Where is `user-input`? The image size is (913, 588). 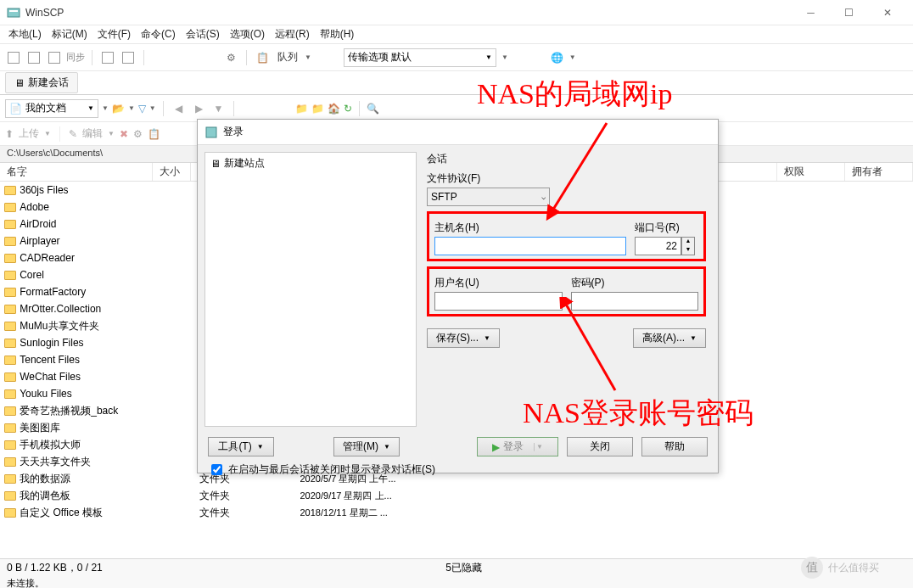 user-input is located at coordinates (499, 301).